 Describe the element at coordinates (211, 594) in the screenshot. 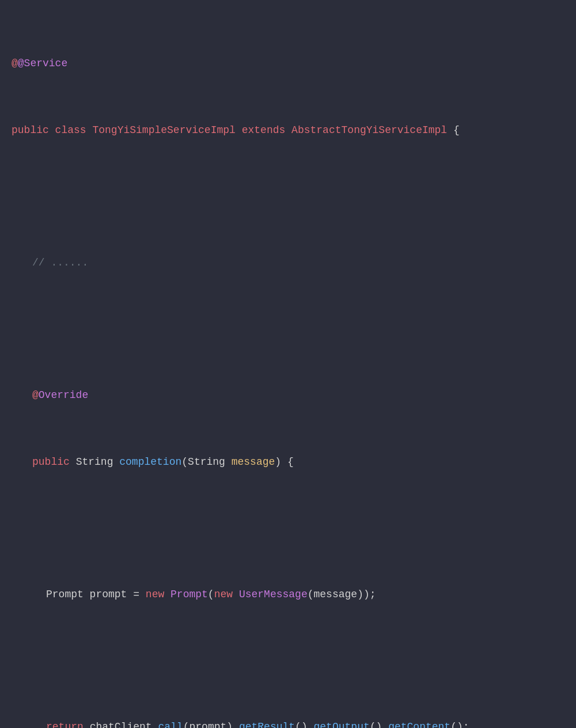

I see `paren-2: (` at that location.